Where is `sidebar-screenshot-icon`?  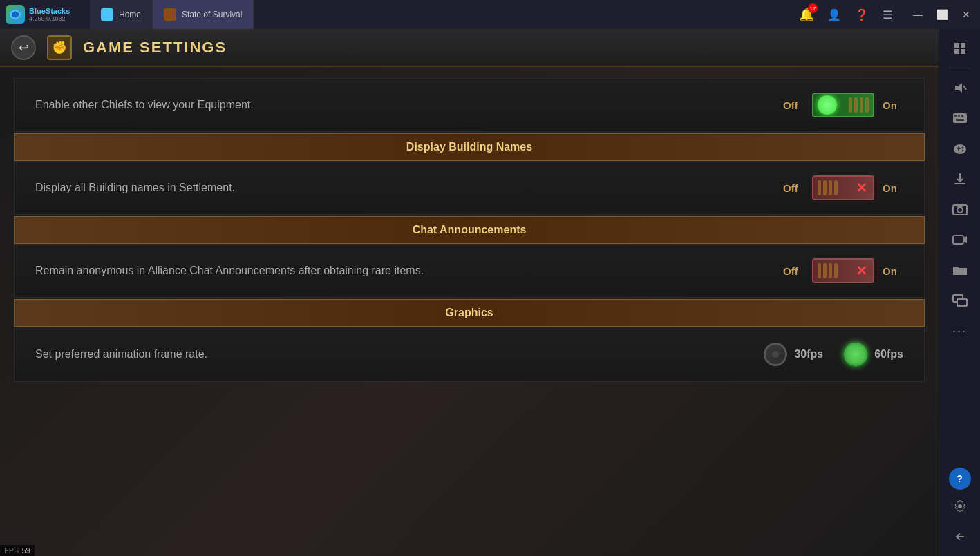 sidebar-screenshot-icon is located at coordinates (960, 209).